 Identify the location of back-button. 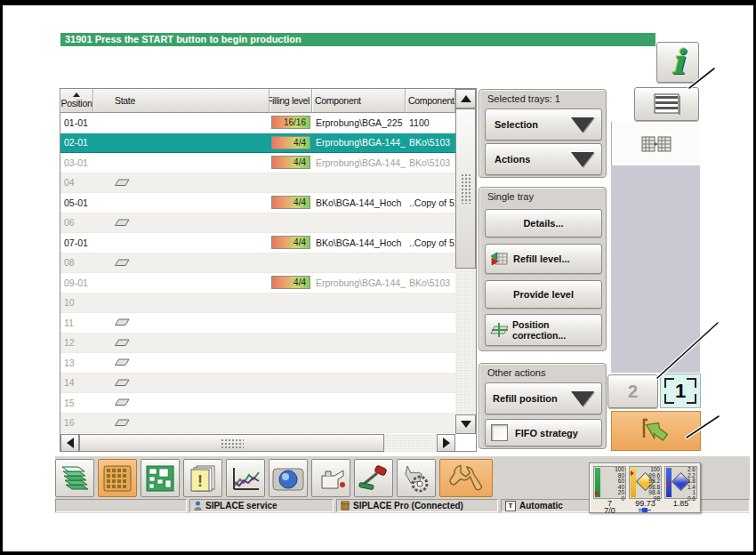
(656, 430).